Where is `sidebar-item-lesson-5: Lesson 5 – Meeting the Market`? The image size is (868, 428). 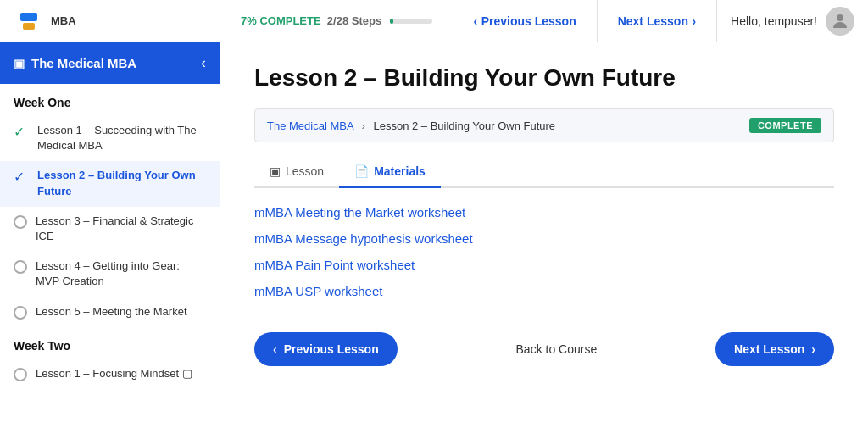
sidebar-item-lesson-5: Lesson 5 – Meeting the Market is located at coordinates (110, 312).